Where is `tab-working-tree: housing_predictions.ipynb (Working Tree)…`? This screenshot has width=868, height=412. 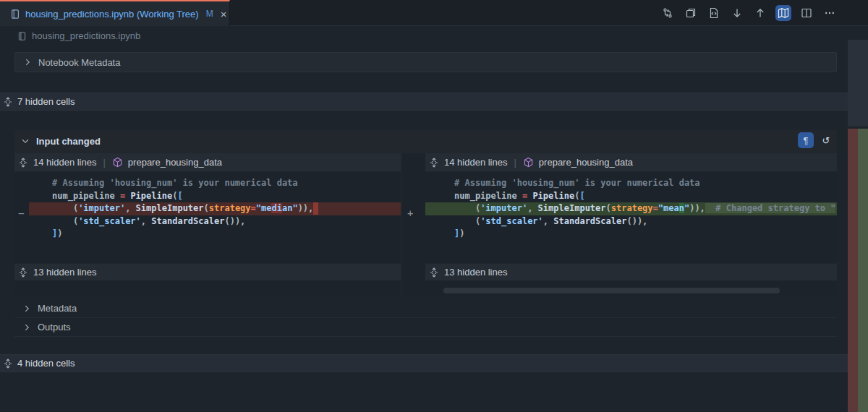 tab-working-tree: housing_predictions.ipynb (Working Tree)… is located at coordinates (115, 13).